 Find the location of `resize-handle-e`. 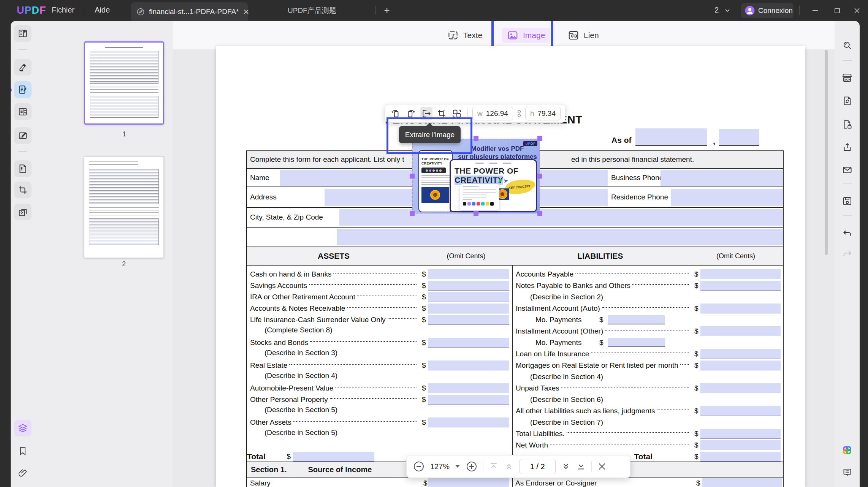

resize-handle-e is located at coordinates (540, 176).